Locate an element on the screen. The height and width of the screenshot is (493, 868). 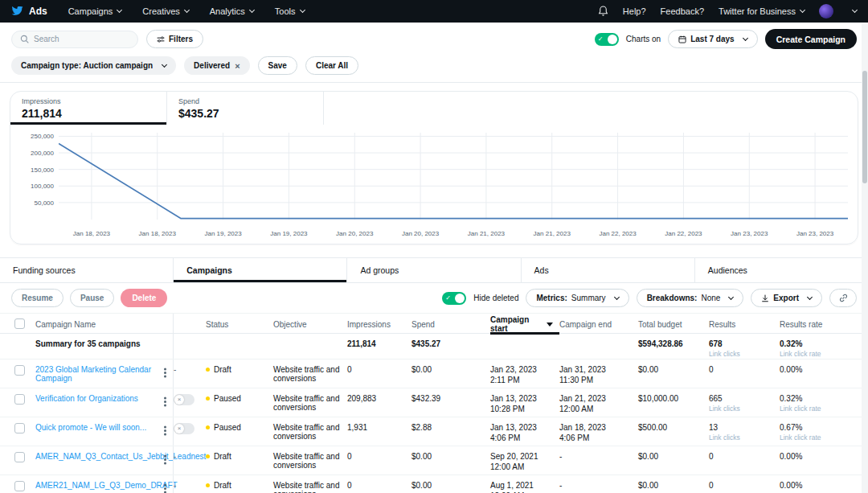
help-link: Help? is located at coordinates (635, 11).